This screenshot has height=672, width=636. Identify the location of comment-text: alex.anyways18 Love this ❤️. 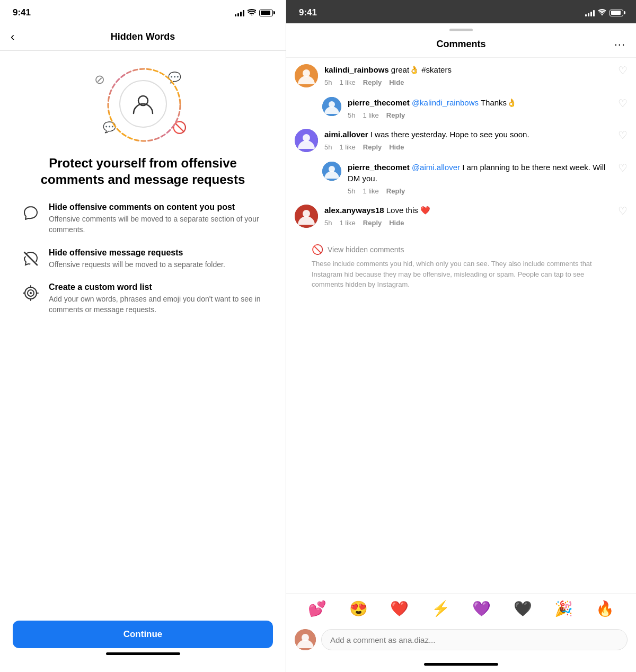
(468, 210).